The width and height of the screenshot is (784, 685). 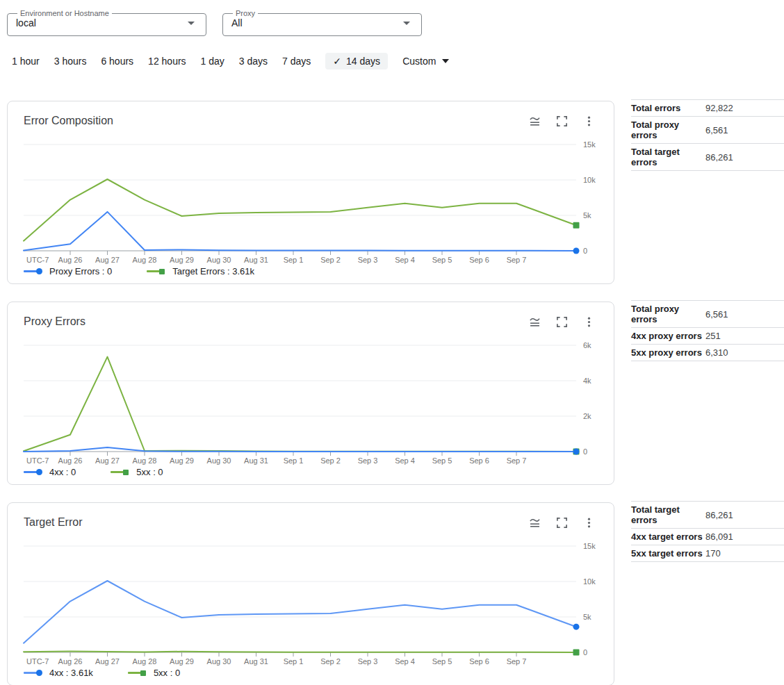 What do you see at coordinates (38, 461) in the screenshot?
I see `timezone-label: UTC-7` at bounding box center [38, 461].